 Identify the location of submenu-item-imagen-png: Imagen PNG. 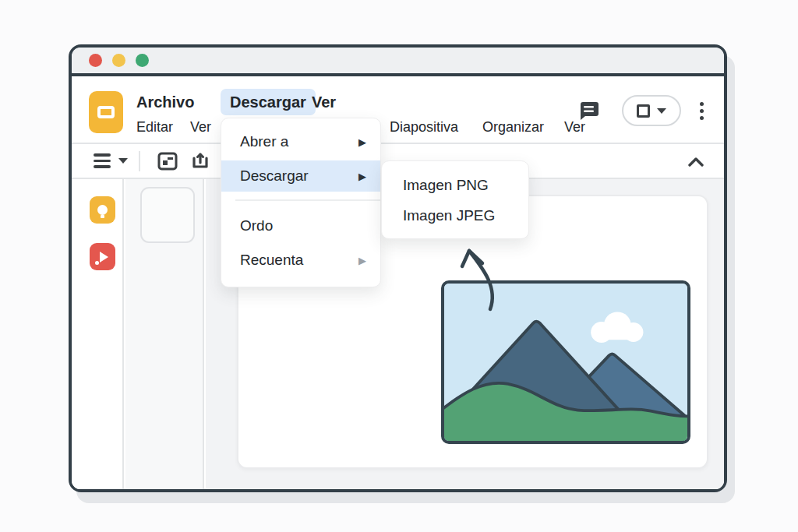
(455, 185).